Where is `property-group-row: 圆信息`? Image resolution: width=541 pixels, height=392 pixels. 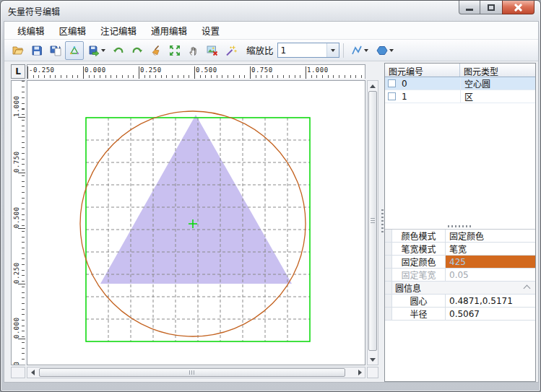 property-group-row: 圆信息 is located at coordinates (460, 288).